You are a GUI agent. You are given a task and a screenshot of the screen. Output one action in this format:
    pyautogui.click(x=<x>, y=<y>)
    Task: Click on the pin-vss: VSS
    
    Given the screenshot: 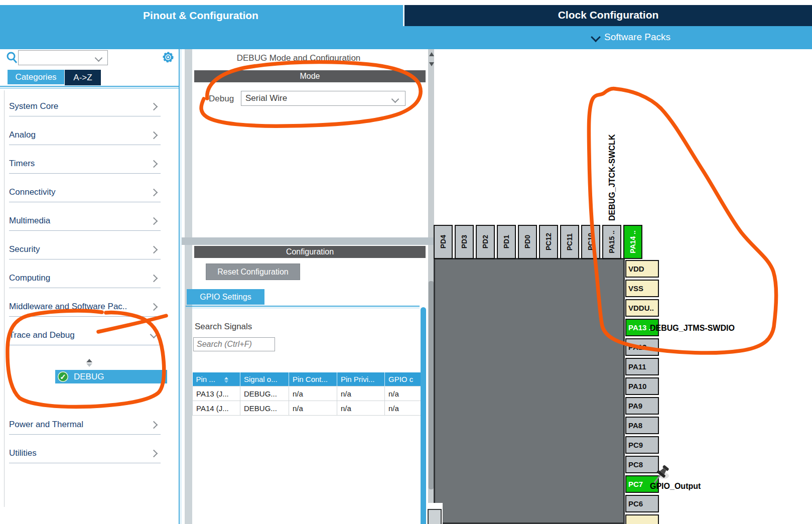 What is the action you would take?
    pyautogui.click(x=642, y=288)
    